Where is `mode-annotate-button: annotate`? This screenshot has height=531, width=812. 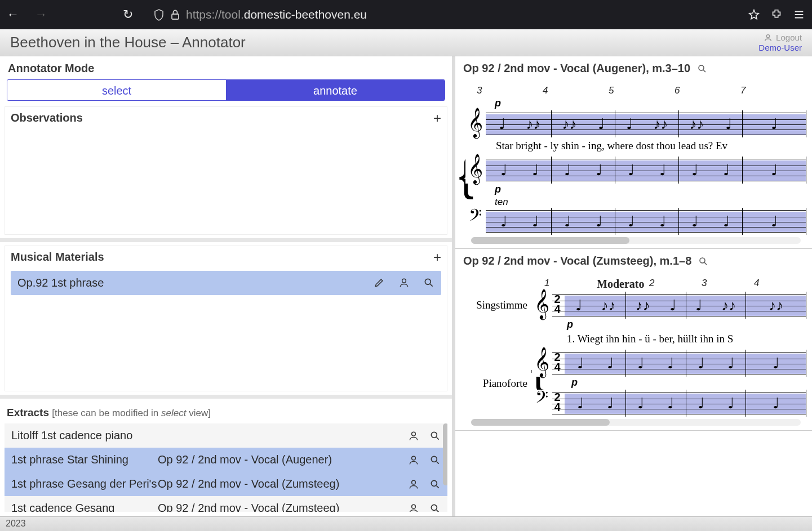
mode-annotate-button: annotate is located at coordinates (335, 90).